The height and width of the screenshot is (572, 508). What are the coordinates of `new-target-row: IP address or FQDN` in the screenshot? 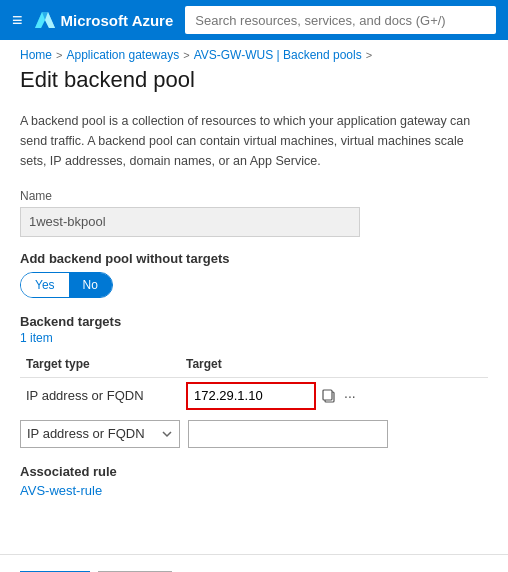 It's located at (254, 434).